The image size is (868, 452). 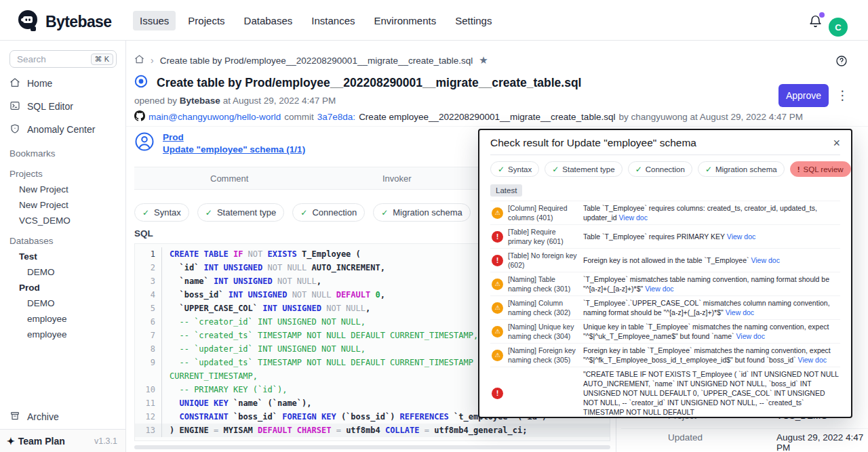 What do you see at coordinates (333, 20) in the screenshot?
I see `nav-item-instances: Instances` at bounding box center [333, 20].